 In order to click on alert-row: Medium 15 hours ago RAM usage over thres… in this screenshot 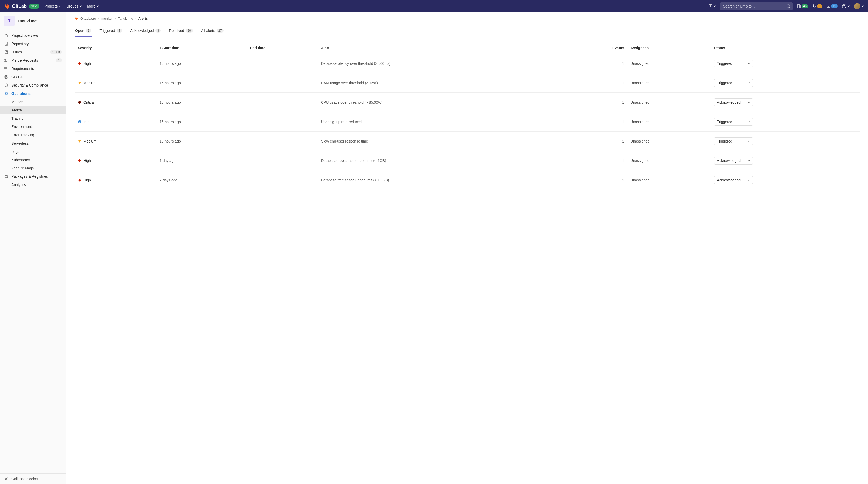, I will do `click(467, 83)`.